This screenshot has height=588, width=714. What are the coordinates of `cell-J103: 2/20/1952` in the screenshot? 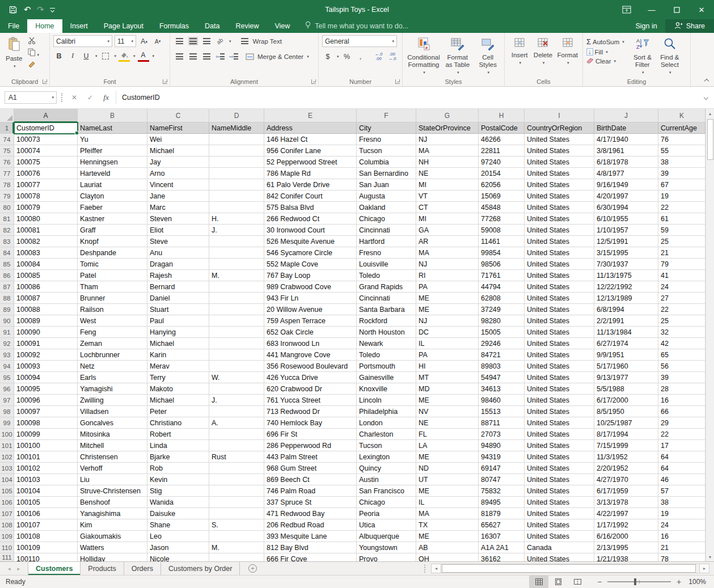 It's located at (626, 468).